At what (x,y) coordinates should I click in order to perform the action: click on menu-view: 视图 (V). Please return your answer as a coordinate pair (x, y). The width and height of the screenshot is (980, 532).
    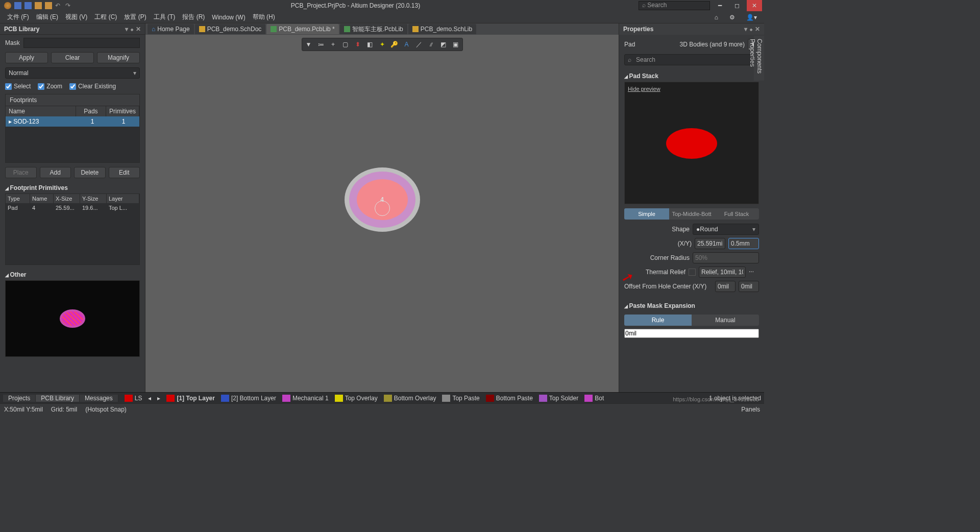
    Looking at the image, I should click on (77, 17).